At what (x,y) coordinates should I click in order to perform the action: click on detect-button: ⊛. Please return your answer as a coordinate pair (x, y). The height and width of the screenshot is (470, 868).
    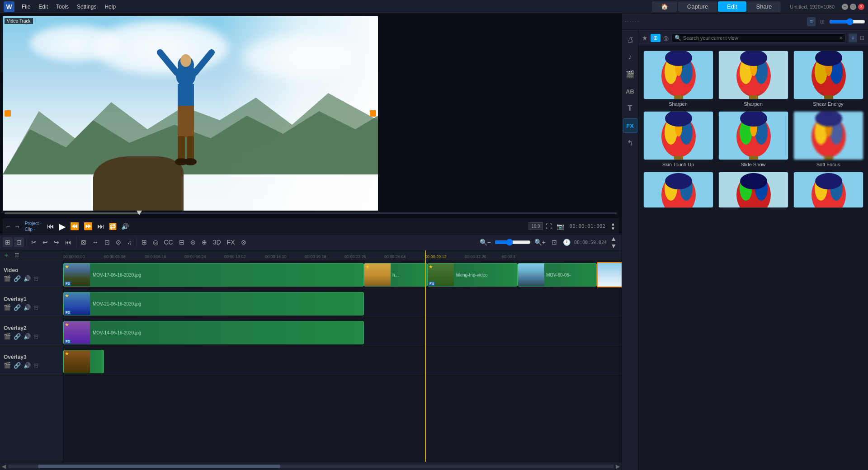
    Looking at the image, I should click on (193, 242).